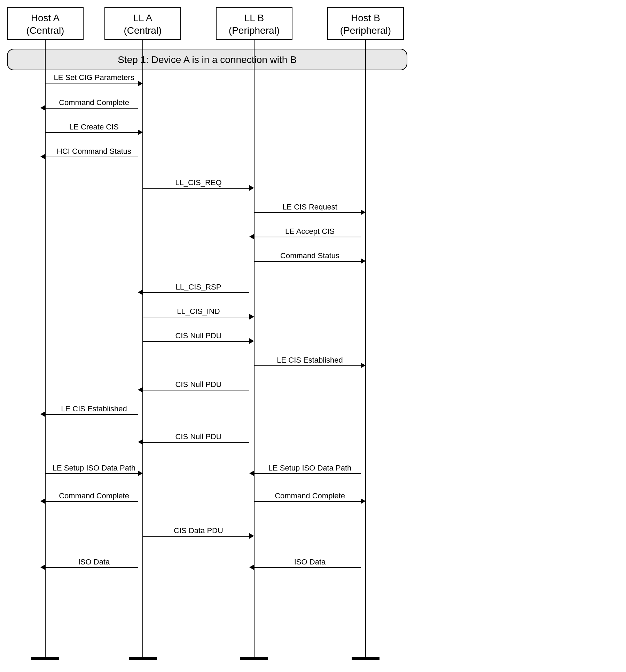 The height and width of the screenshot is (672, 626). What do you see at coordinates (92, 568) in the screenshot?
I see `line-iso-data-a` at bounding box center [92, 568].